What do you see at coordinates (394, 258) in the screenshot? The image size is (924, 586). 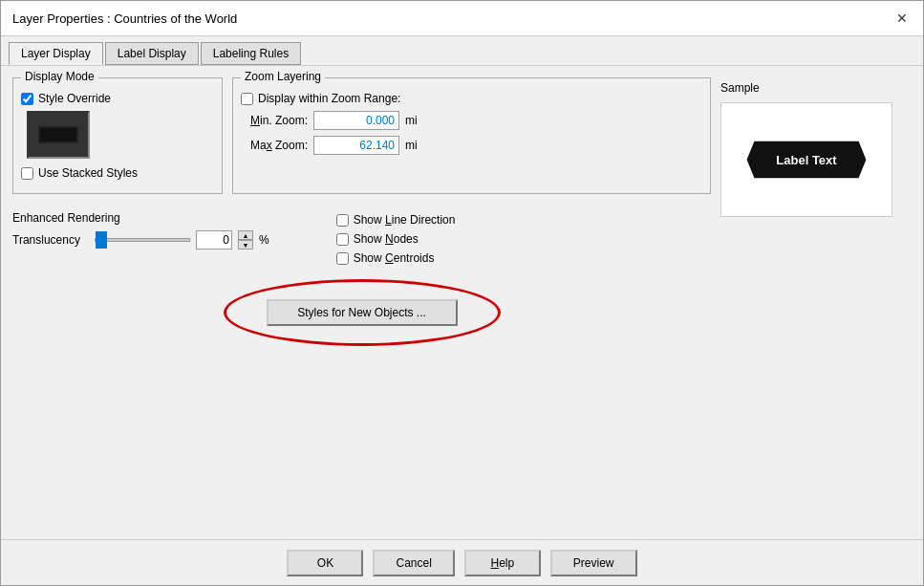 I see `show-centroids-label: Show Centroids` at bounding box center [394, 258].